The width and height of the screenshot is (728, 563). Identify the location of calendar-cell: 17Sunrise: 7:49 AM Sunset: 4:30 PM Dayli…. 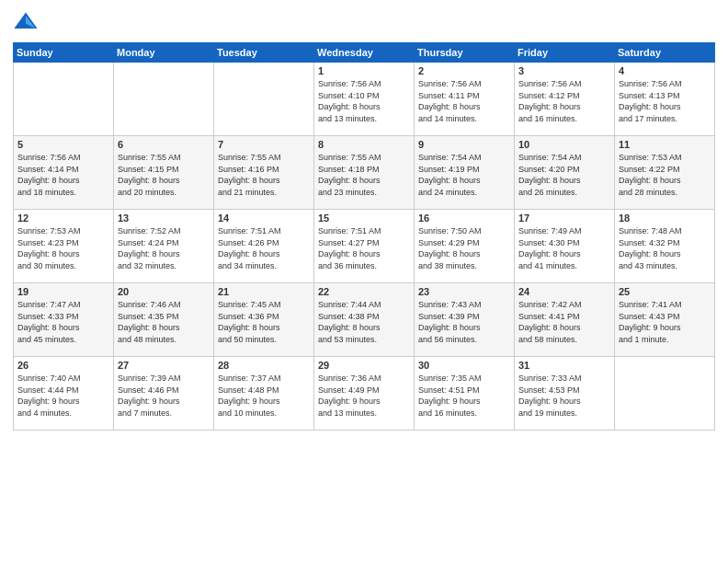
(564, 247).